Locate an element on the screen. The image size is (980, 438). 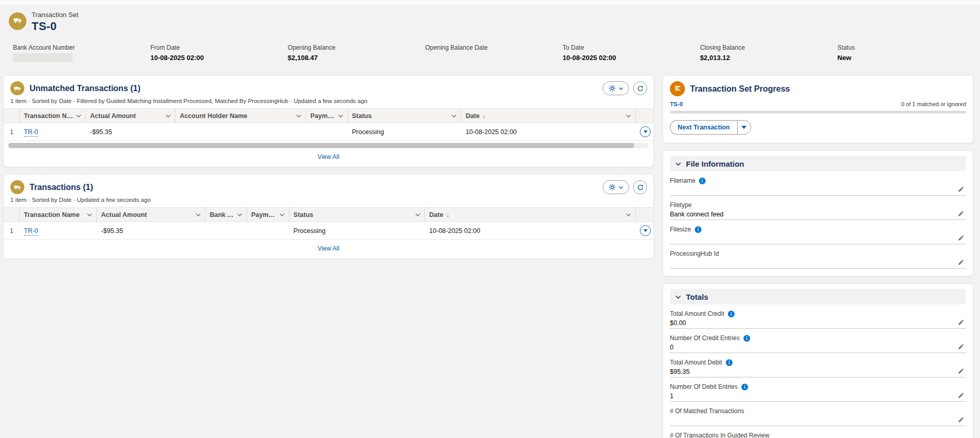
progress-panel-title: Transaction Set Progress is located at coordinates (740, 89).